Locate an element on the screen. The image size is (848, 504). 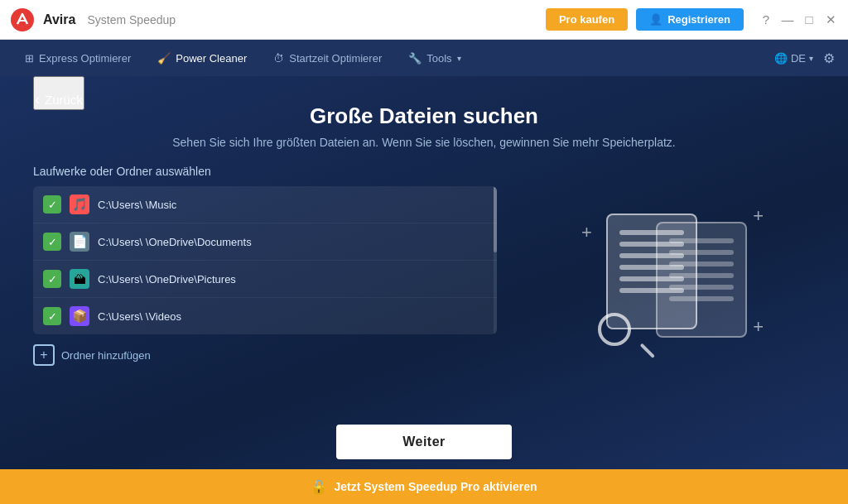
scrollbar-thumb is located at coordinates (495, 219).